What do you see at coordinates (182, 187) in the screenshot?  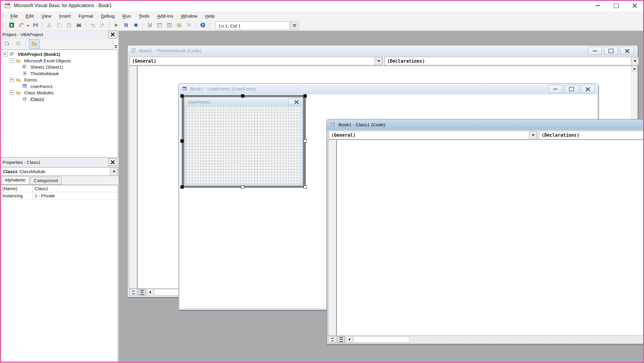 I see `resize-handle-bottom-left` at bounding box center [182, 187].